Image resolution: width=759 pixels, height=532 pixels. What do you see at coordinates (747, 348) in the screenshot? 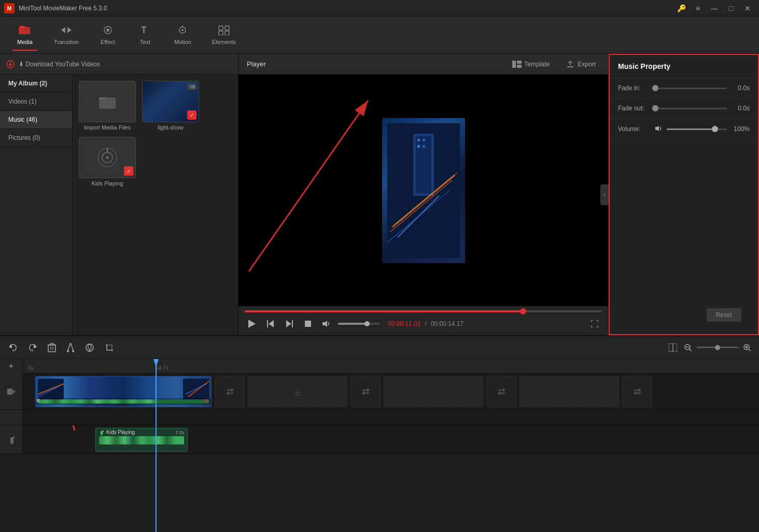
I see `zoom-in-btn` at bounding box center [747, 348].